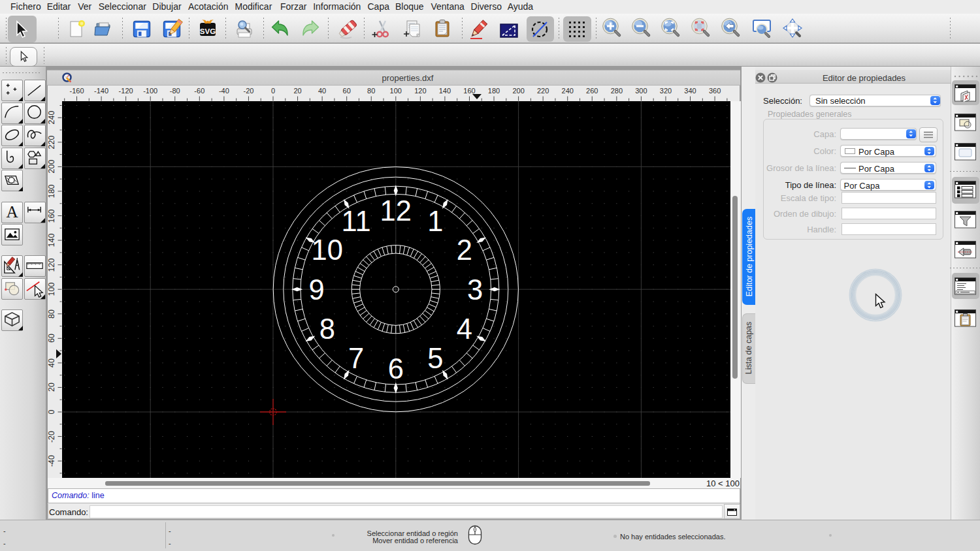  Describe the element at coordinates (208, 31) in the screenshot. I see `svg-text: SVG` at that location.